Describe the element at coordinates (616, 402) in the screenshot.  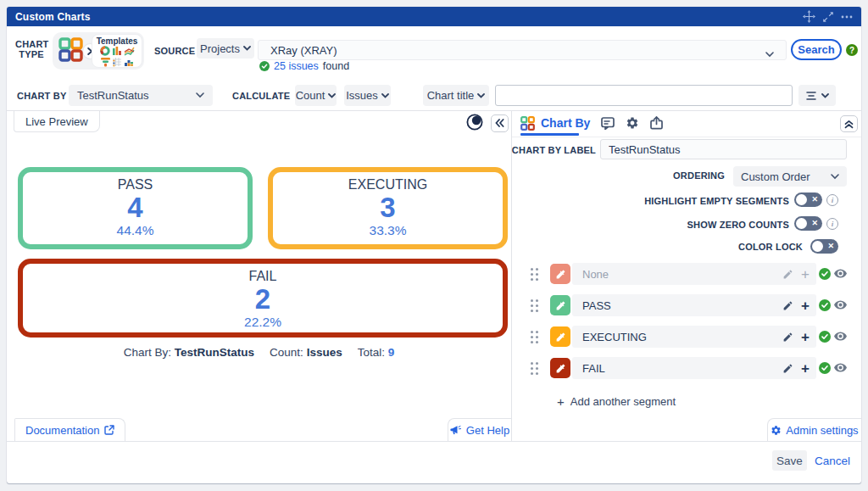
I see `add-another-segment-button: + Add another segment` at that location.